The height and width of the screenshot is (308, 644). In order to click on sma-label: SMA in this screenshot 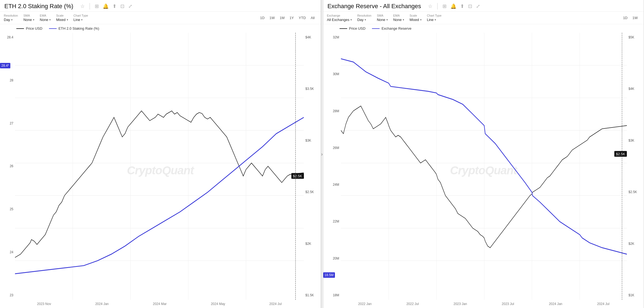, I will do `click(29, 16)`.